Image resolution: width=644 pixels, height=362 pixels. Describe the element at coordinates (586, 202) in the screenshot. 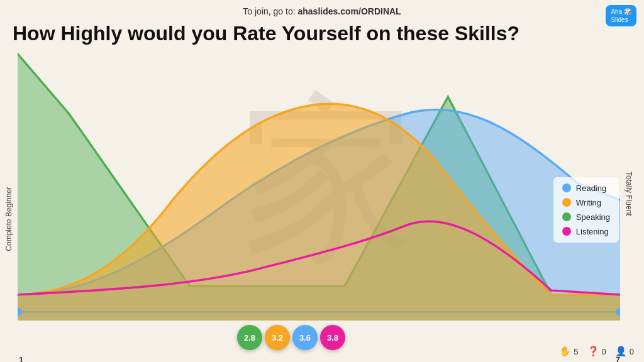

I see `legend-item-writing: Writing` at that location.